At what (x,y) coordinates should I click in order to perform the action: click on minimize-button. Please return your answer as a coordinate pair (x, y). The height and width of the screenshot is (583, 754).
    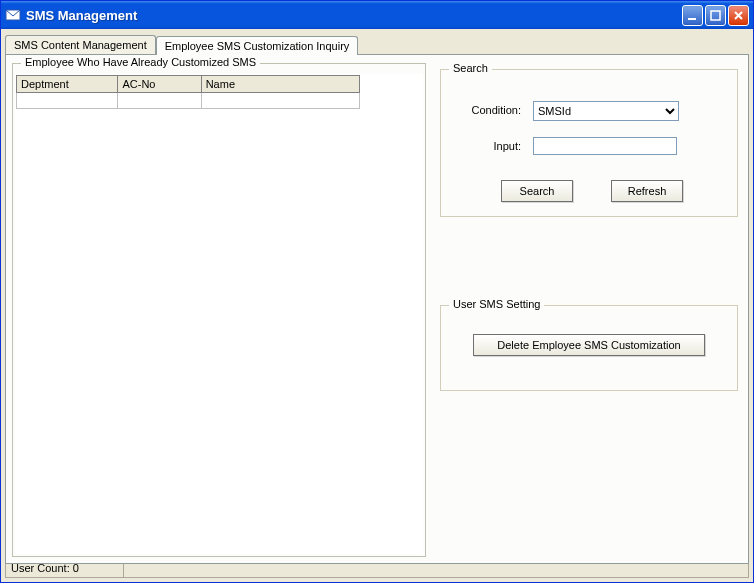
    Looking at the image, I should click on (692, 16).